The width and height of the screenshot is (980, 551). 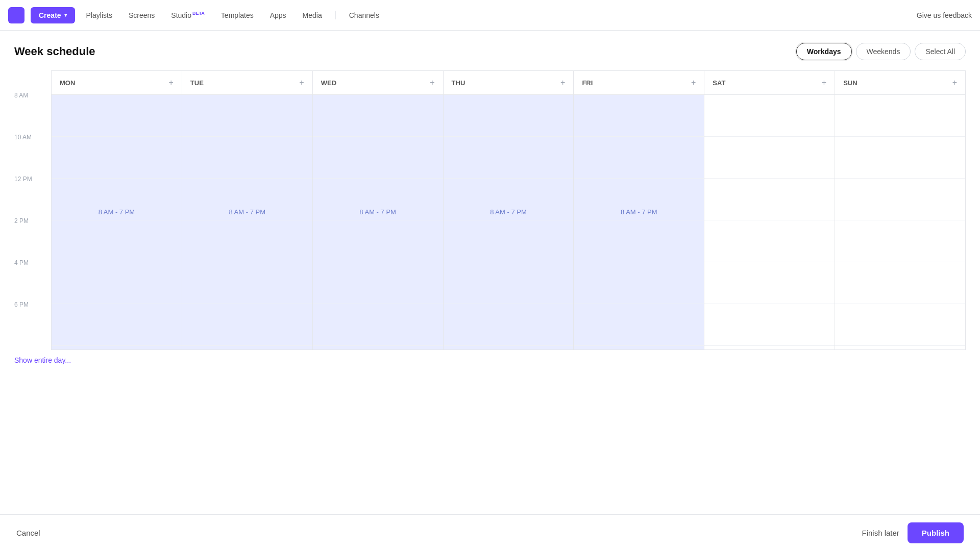 I want to click on day-column-sat, so click(x=770, y=222).